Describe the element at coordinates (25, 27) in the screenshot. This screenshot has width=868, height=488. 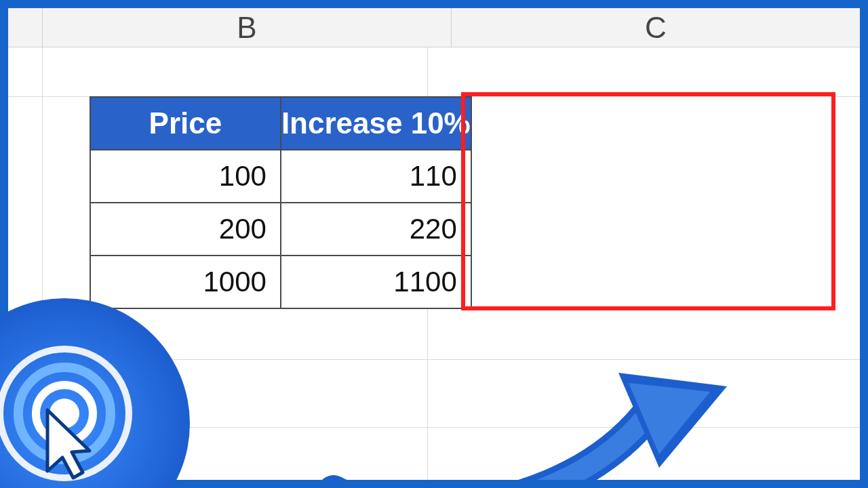
I see `column-header-gutter` at that location.